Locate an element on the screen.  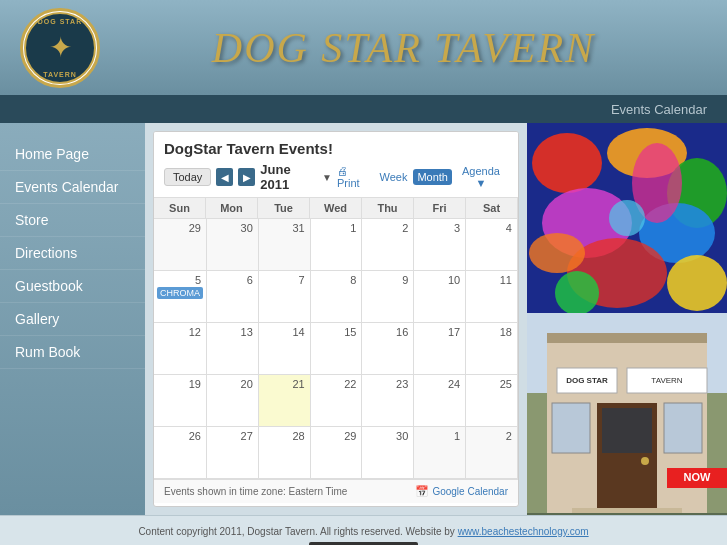
bottom-photo: DOG STAR TAVERN NOW is located at coordinates (627, 414).